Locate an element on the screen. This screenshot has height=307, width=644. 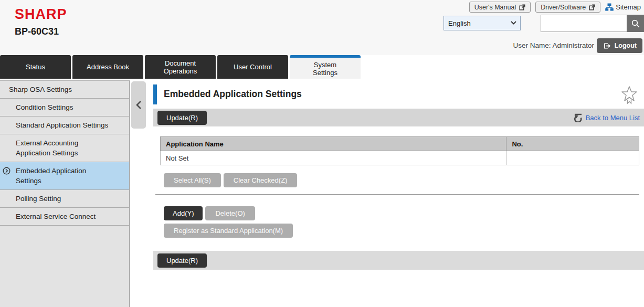
sidebar-item-condition-settings: Condition Settings is located at coordinates (65, 108).